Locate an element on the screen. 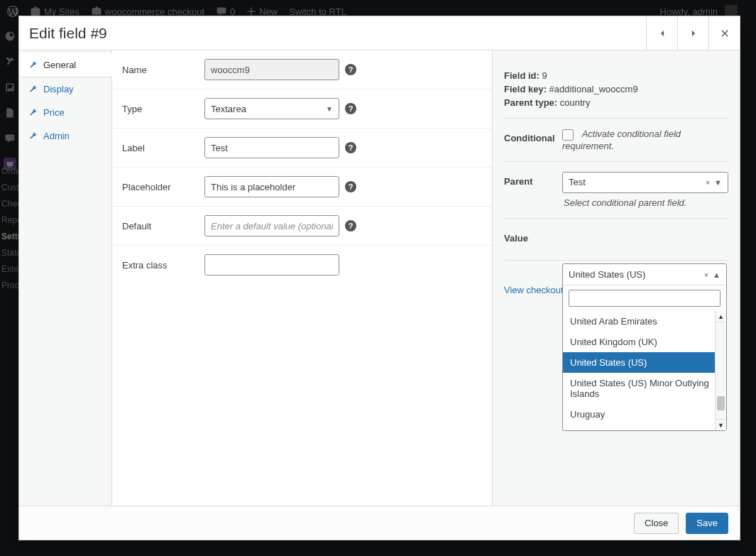 The width and height of the screenshot is (756, 556). dropdown-option: Uzbekistan is located at coordinates (645, 427).